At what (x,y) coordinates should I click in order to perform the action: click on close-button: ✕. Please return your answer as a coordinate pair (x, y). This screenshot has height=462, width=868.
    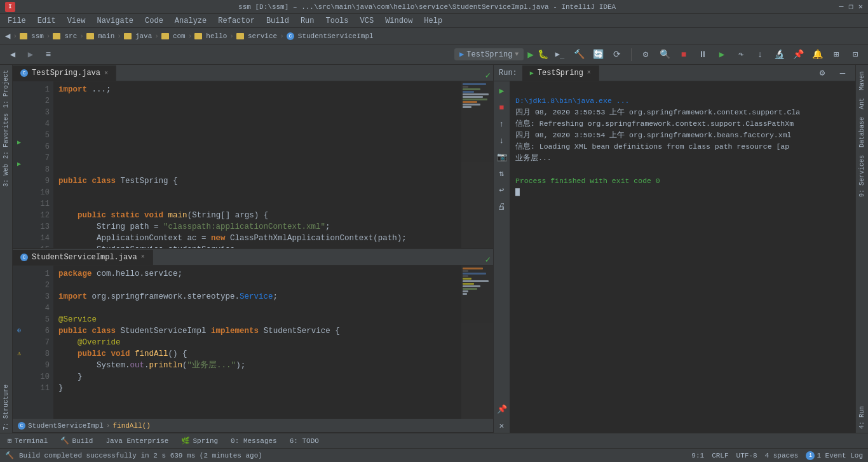
    Looking at the image, I should click on (860, 6).